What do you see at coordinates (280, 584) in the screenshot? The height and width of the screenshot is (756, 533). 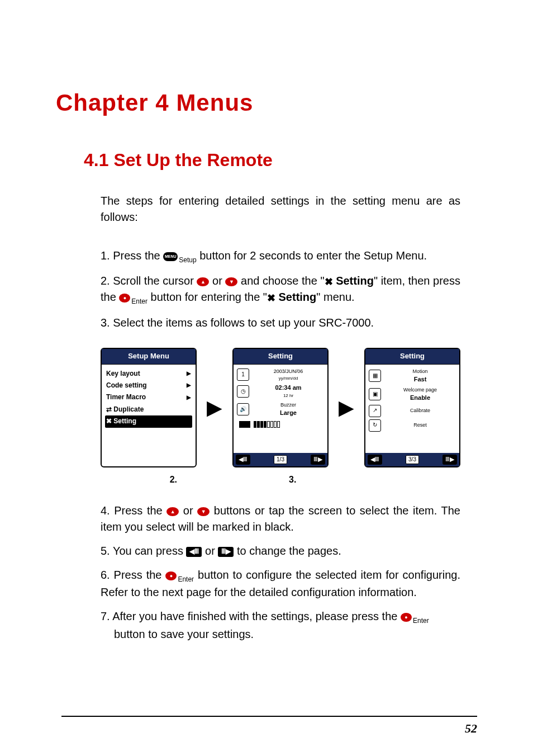 I see `step-6: 6. Press the ●Enter button to configure …` at bounding box center [280, 584].